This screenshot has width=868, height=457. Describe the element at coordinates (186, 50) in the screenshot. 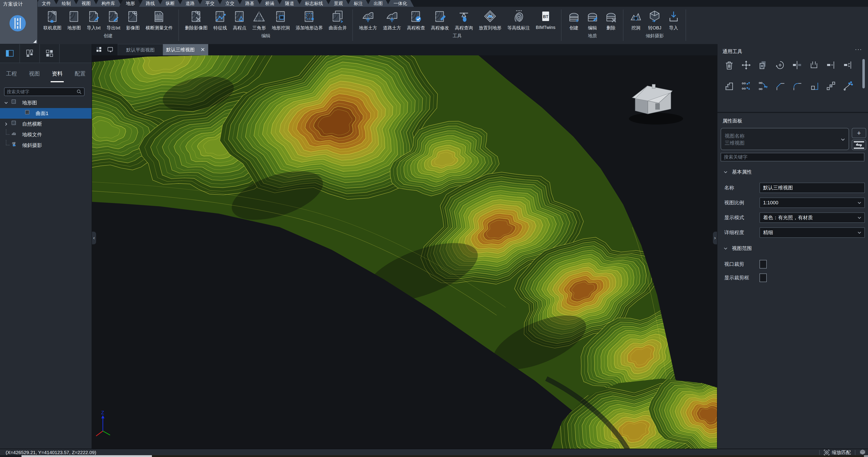

I see `view-tab-默认三维视图: 默认三维视图✕` at that location.